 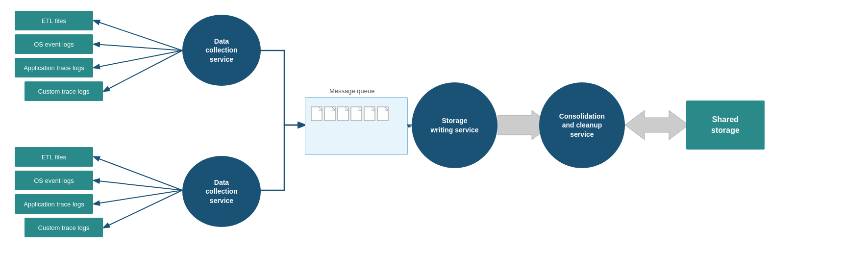 I want to click on custom-trace-logs-2: Custom trace logs, so click(x=64, y=228).